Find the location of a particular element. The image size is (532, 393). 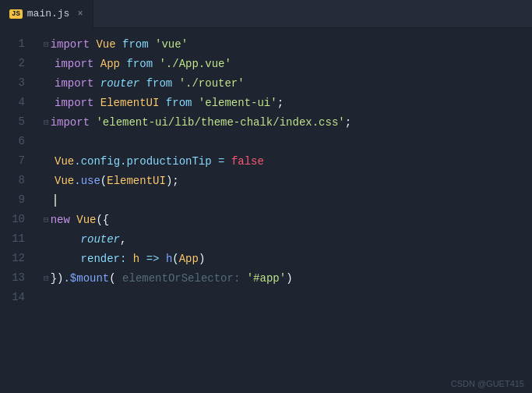

token-str: './App.vue' is located at coordinates (195, 64).